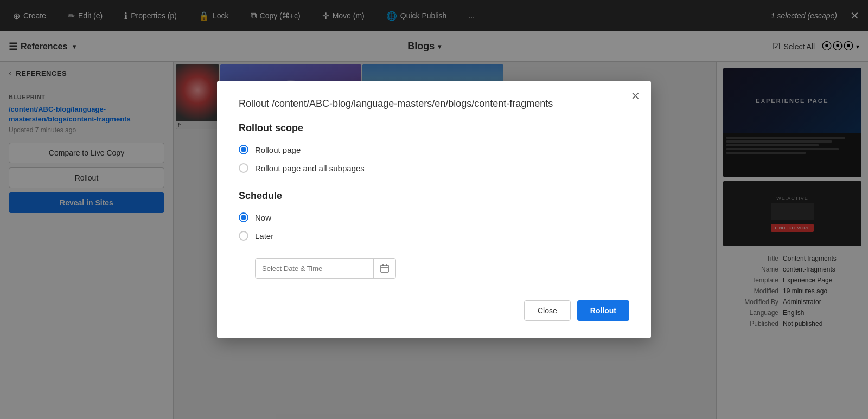 This screenshot has width=868, height=419. What do you see at coordinates (434, 217) in the screenshot?
I see `schedule-now-option: Now` at bounding box center [434, 217].